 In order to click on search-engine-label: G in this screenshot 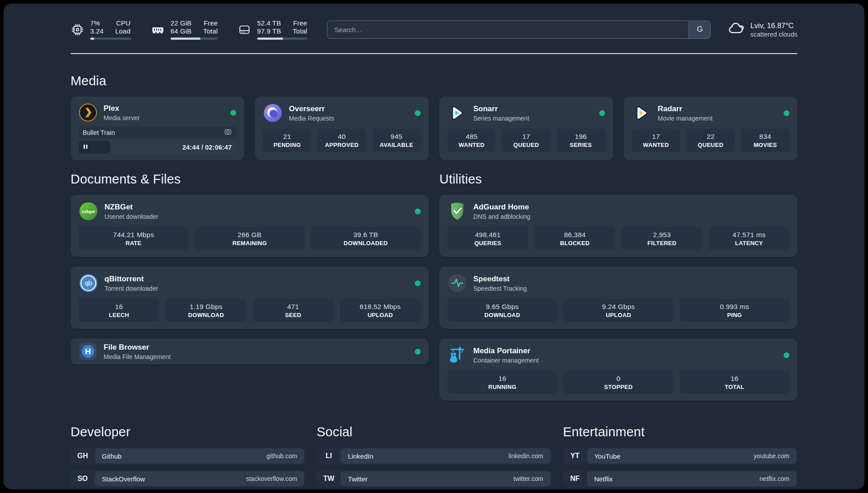, I will do `click(700, 29)`.